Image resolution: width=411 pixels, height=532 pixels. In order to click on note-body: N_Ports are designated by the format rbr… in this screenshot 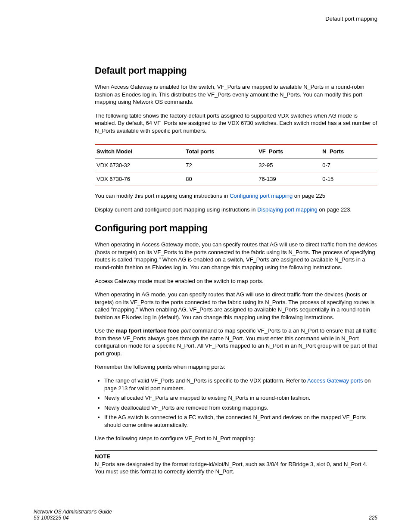, I will do `click(236, 468)`.